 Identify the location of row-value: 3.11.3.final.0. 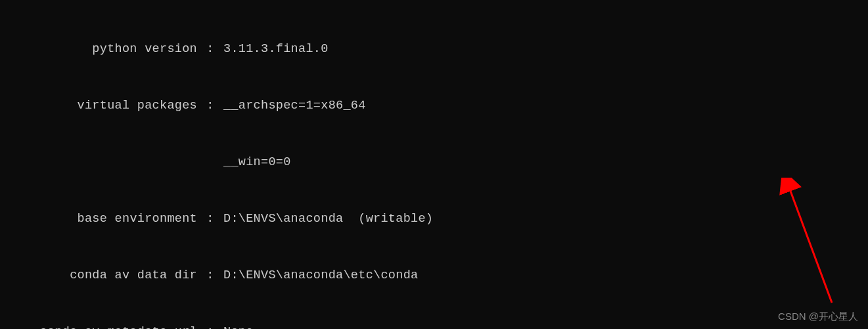
(545, 50).